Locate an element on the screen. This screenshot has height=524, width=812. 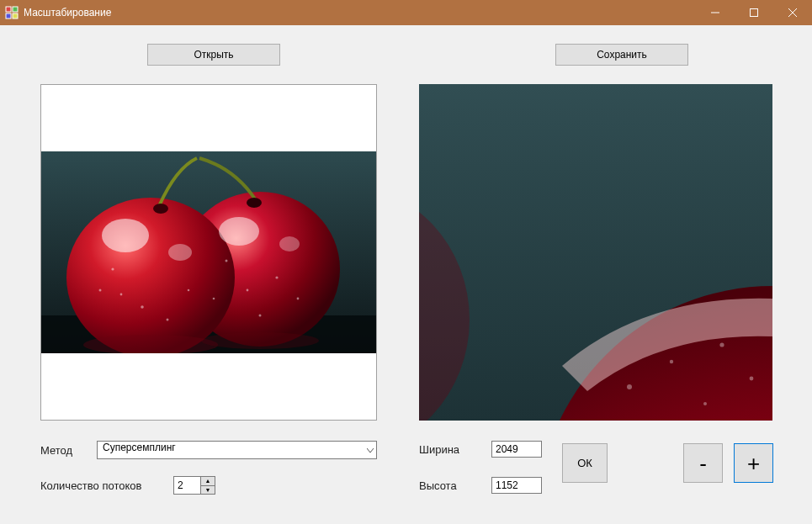
open-button: Открыть is located at coordinates (214, 55).